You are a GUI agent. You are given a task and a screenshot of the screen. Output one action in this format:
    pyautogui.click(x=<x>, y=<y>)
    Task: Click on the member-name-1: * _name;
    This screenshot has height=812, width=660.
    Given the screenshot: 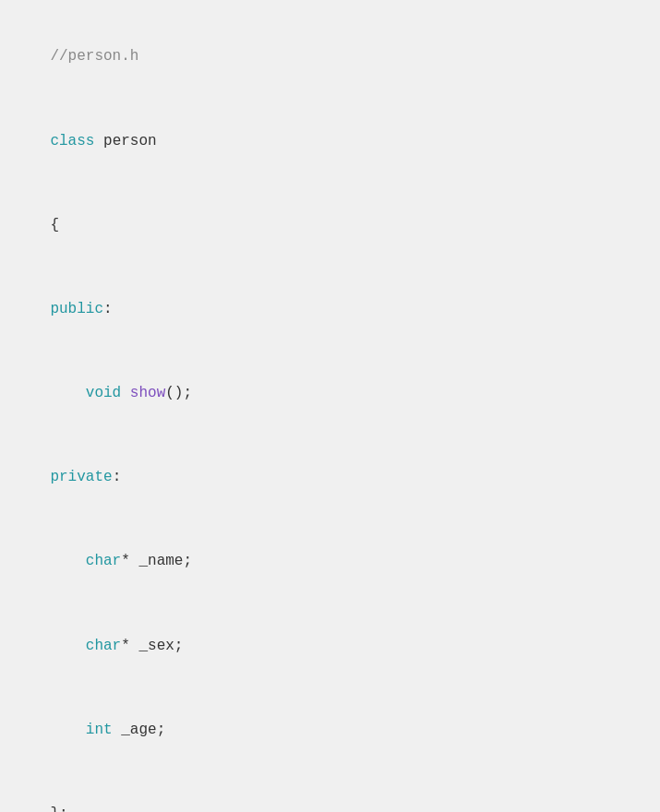 What is the action you would take?
    pyautogui.click(x=157, y=561)
    